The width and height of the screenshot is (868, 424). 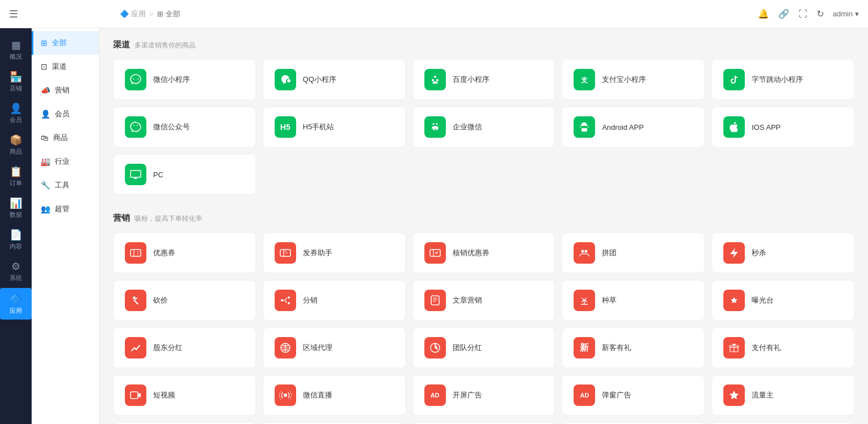 What do you see at coordinates (136, 80) in the screenshot?
I see `wechat-mini-icon` at bounding box center [136, 80].